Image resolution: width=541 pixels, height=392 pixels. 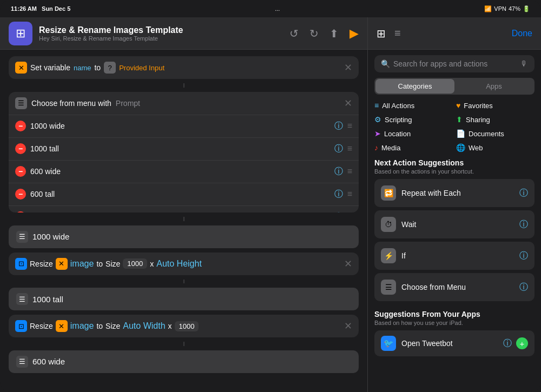 I want to click on resize-image-icon-2: ✕, so click(x=62, y=326).